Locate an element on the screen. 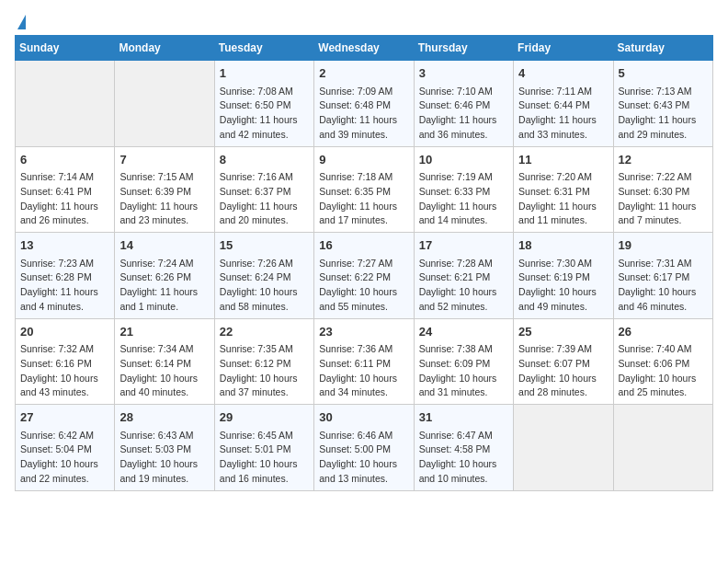  day-info: Sunrise: 6:47 AM Sunset: 4:58 PM Dayligh… is located at coordinates (463, 458).